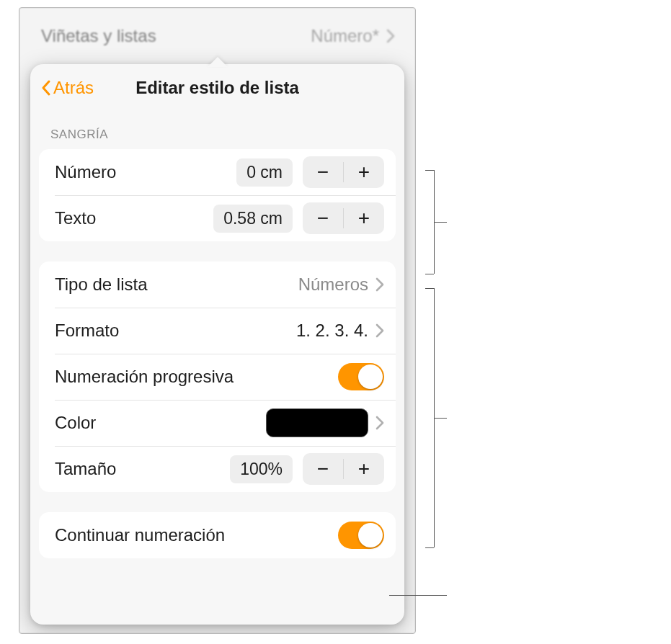 The width and height of the screenshot is (671, 644). Describe the element at coordinates (332, 331) in the screenshot. I see `value-format: 1. 2. 3. 4.` at that location.